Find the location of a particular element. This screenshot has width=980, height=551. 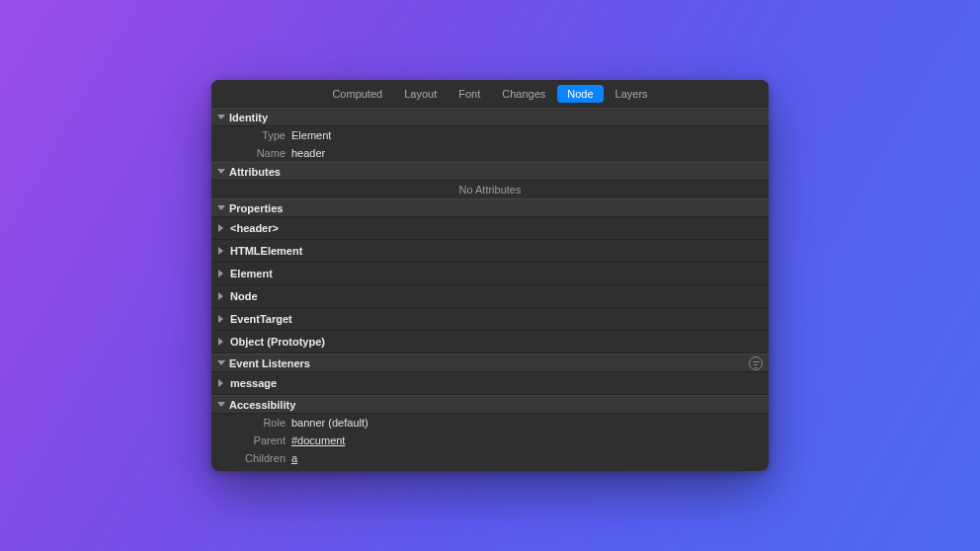

tab-computed: Computed is located at coordinates (358, 94).